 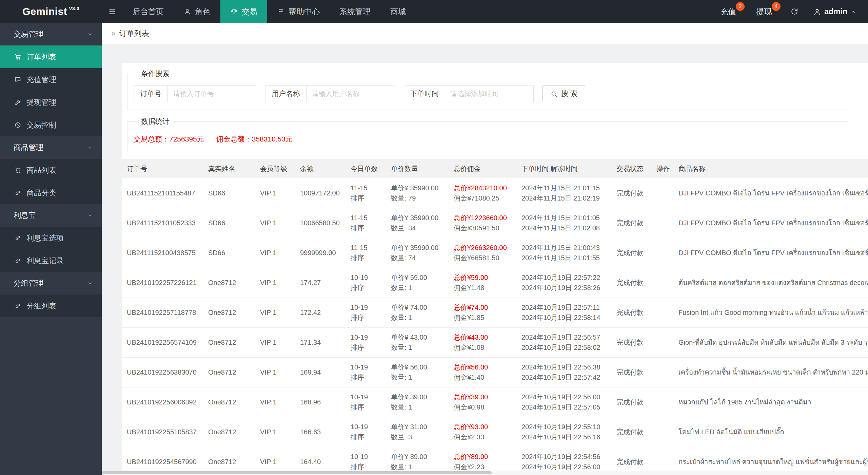 What do you see at coordinates (321, 253) in the screenshot?
I see `cell-balance: 9999999.00` at bounding box center [321, 253].